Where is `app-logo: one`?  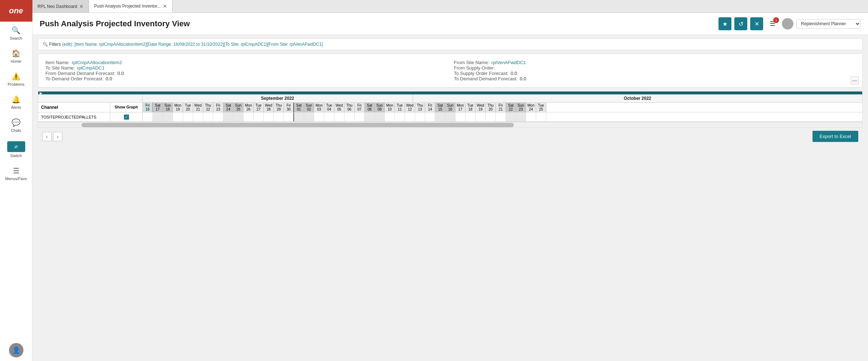
app-logo: one is located at coordinates (16, 11).